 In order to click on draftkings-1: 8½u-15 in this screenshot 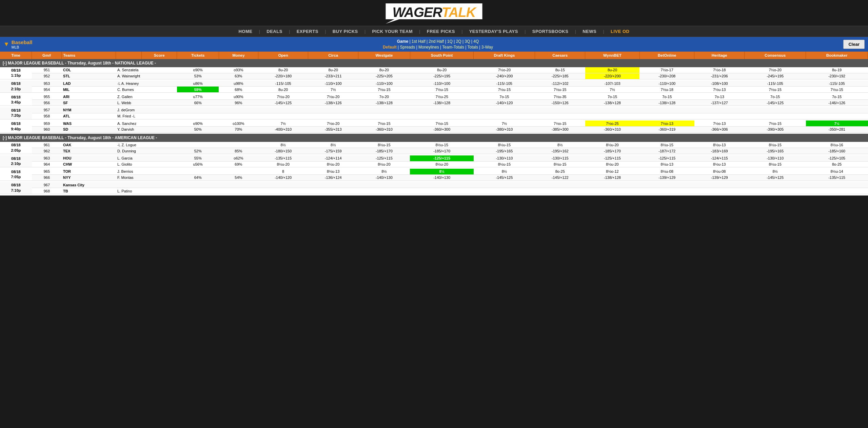, I will do `click(505, 145)`.